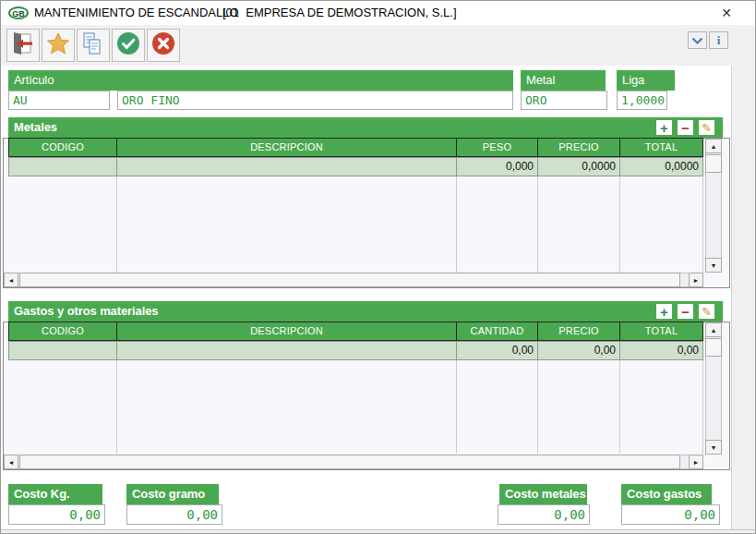 The height and width of the screenshot is (534, 756). What do you see at coordinates (58, 45) in the screenshot?
I see `favorites-button` at bounding box center [58, 45].